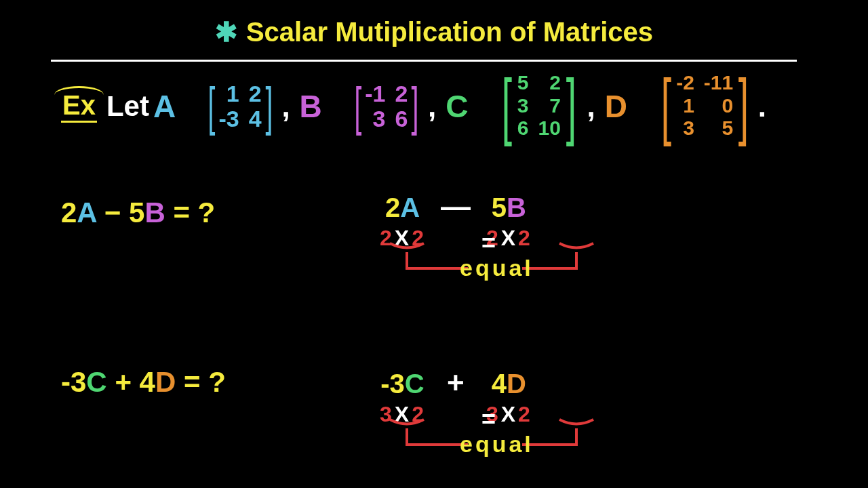 The width and height of the screenshot is (868, 488). What do you see at coordinates (387, 107) in the screenshot?
I see `matrix-B: [ -12 36 ]` at bounding box center [387, 107].